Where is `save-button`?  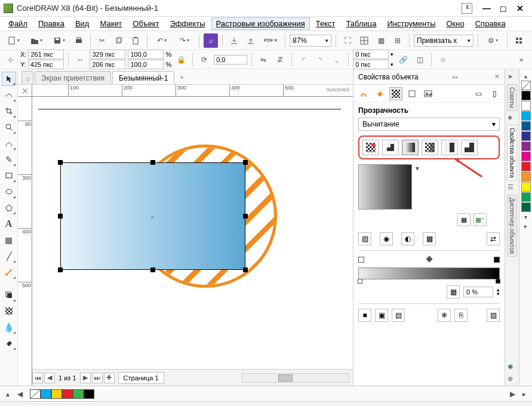 save-button is located at coordinates (59, 41).